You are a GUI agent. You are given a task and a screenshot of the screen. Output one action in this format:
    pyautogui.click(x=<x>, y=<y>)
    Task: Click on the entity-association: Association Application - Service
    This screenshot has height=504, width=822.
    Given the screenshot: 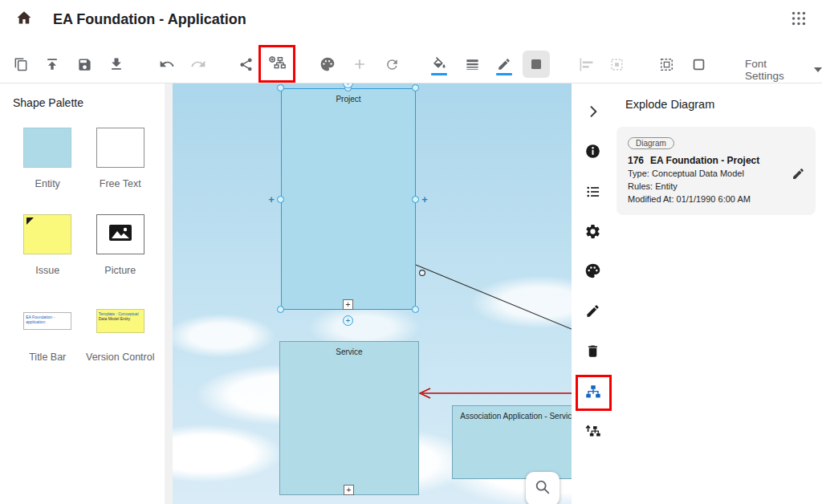 What is the action you would take?
    pyautogui.click(x=512, y=442)
    